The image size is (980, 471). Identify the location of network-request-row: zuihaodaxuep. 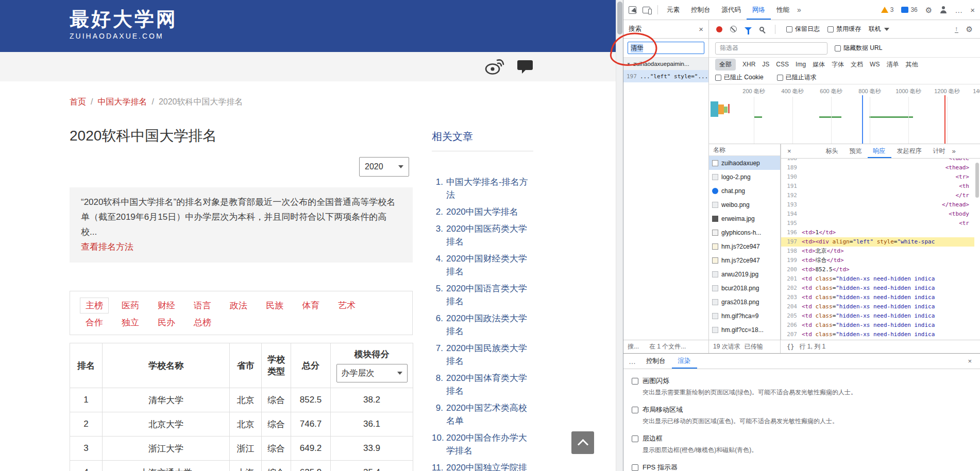
(745, 163).